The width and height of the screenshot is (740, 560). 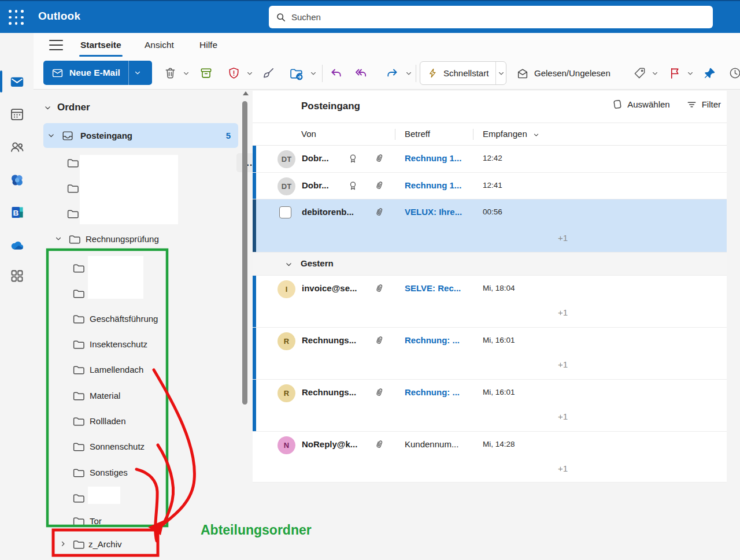 I want to click on new-mail-button: Neue E-Mail, so click(x=98, y=73).